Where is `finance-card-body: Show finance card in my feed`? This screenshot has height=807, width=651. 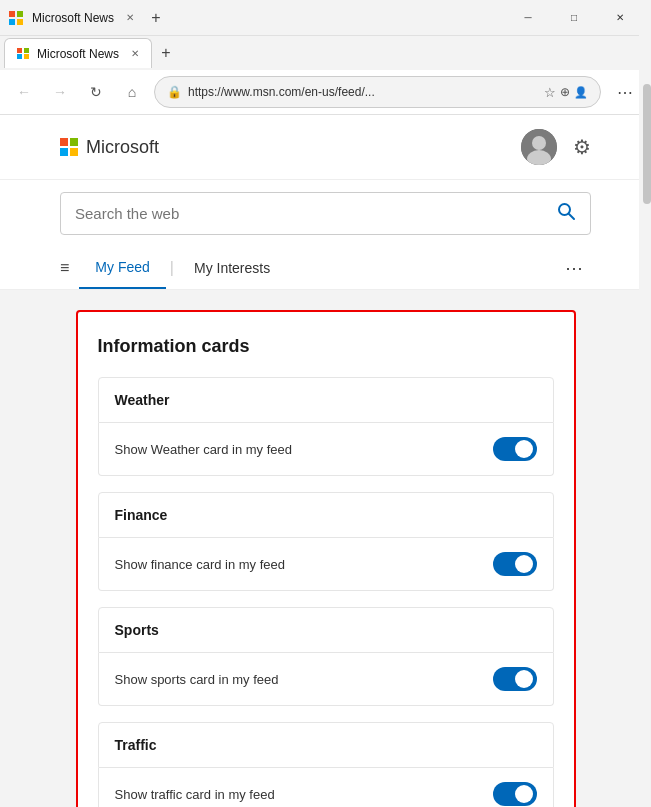
finance-card-body: Show finance card in my feed is located at coordinates (326, 564).